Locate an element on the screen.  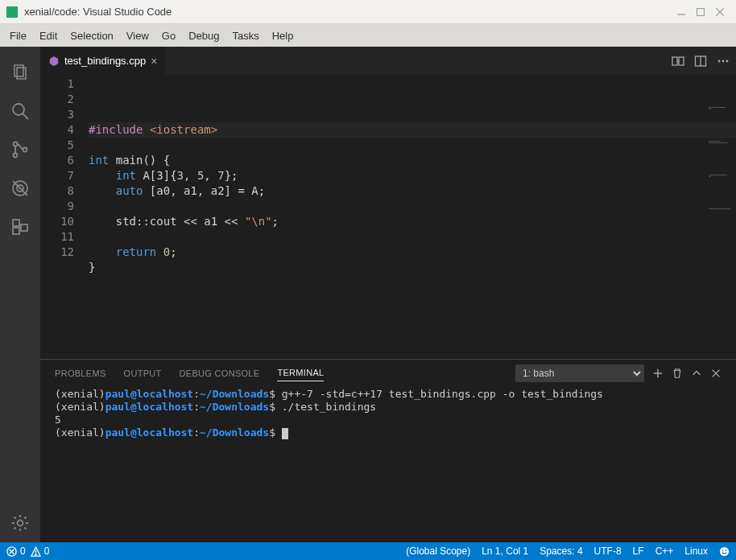
activity-bar is located at coordinates (20, 294).